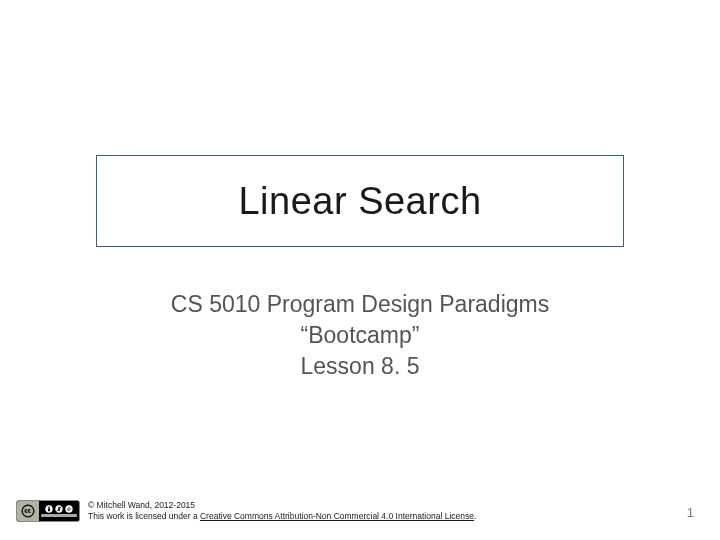 The image size is (720, 540). I want to click on cc-badge-right: $, so click(59, 511).